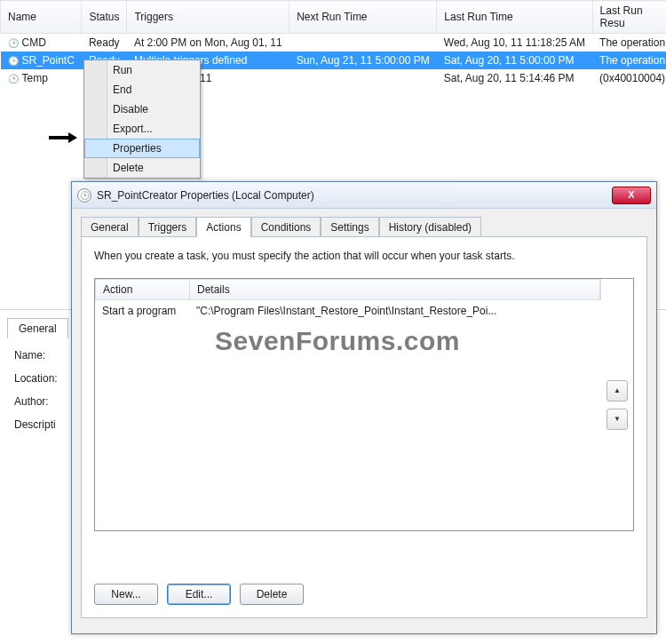 The width and height of the screenshot is (666, 644). Describe the element at coordinates (515, 43) in the screenshot. I see `cell-last: Wed, Aug 10, 11 11:18:25 AM` at that location.